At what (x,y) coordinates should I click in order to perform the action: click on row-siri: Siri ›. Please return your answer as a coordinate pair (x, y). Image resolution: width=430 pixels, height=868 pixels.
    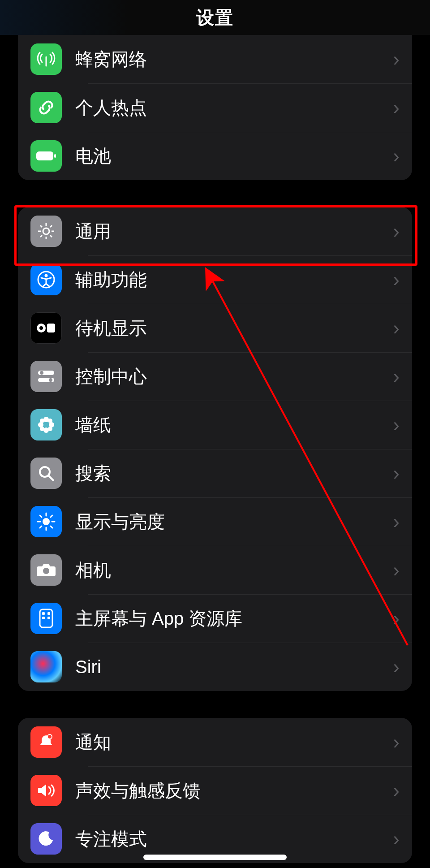
    Looking at the image, I should click on (215, 667).